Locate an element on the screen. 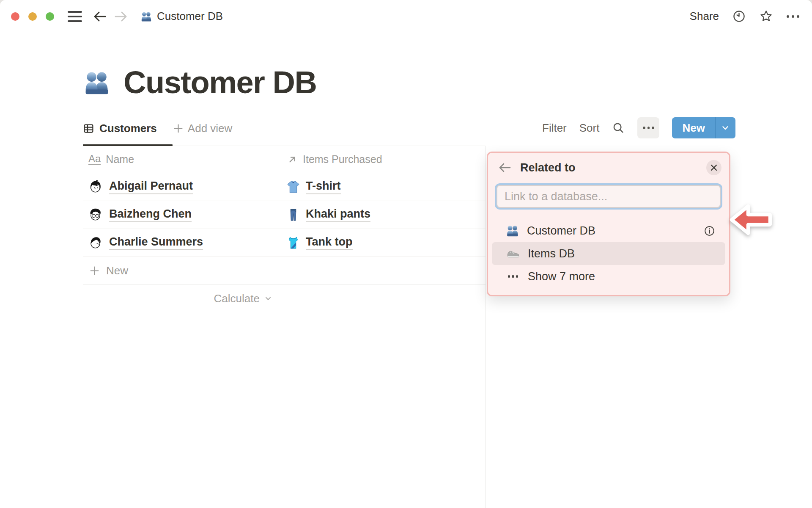  sort-button: Sort is located at coordinates (590, 128).